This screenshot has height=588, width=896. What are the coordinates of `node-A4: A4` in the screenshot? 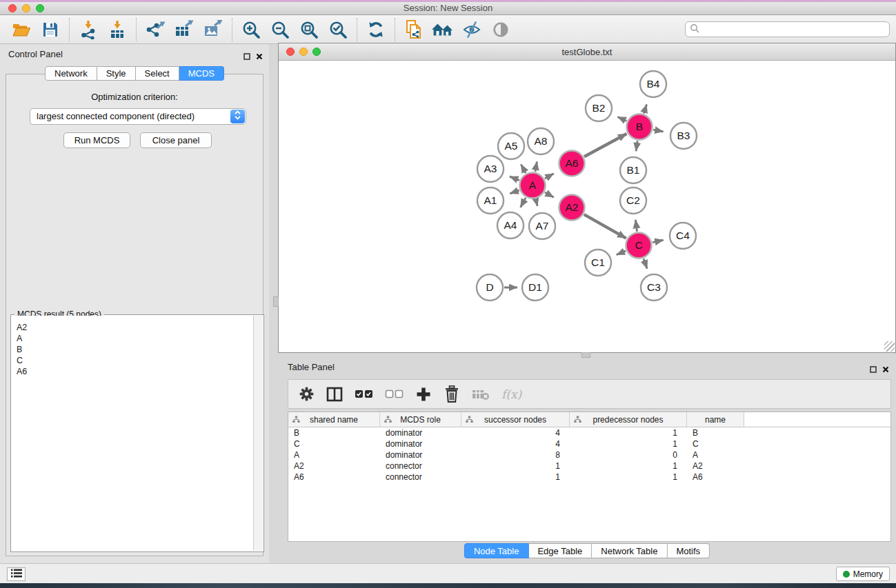 It's located at (510, 225).